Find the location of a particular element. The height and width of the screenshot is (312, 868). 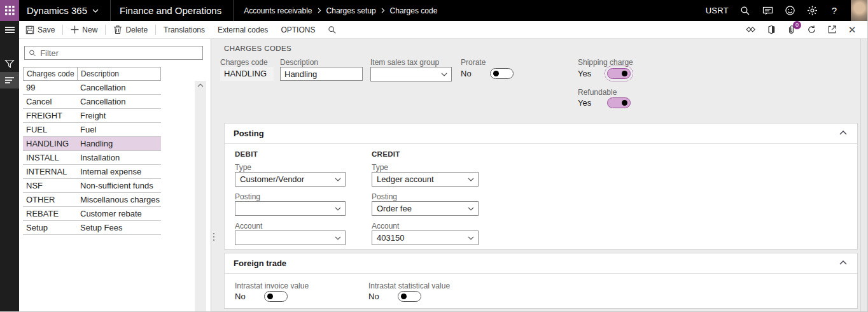

panel-splitter is located at coordinates (214, 176).